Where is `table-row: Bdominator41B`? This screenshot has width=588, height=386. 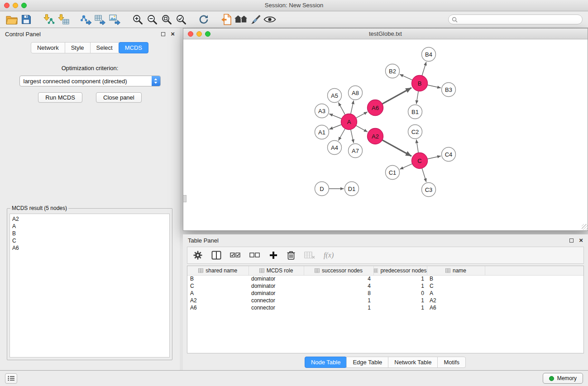 table-row: Bdominator41B is located at coordinates (386, 279).